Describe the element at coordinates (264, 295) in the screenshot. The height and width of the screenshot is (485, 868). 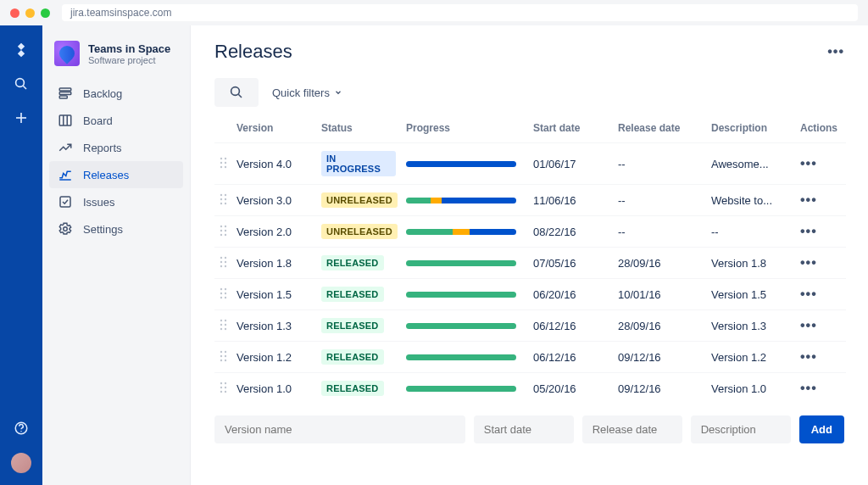
I see `version-name: Version 1.5` at that location.